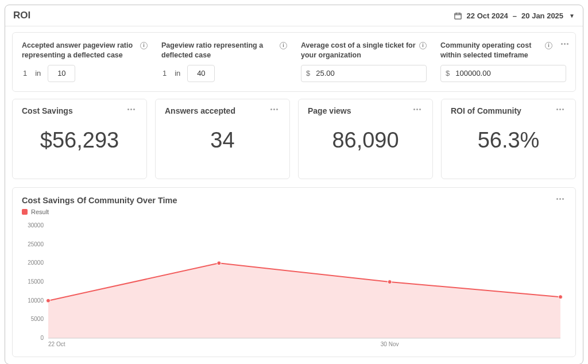 This screenshot has height=364, width=588. Describe the element at coordinates (364, 61) in the screenshot. I see `ticket-cost-group: Average cost of a single ticket for your…` at that location.